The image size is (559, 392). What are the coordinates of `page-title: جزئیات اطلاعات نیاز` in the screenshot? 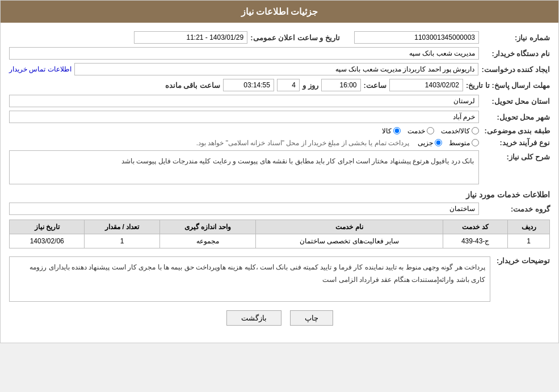 It's located at (279, 11).